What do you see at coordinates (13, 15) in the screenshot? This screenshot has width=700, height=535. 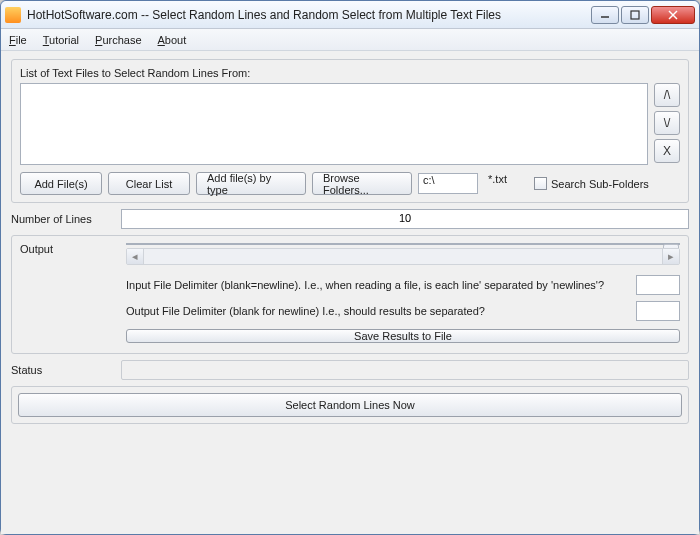 I see `app-icon` at bounding box center [13, 15].